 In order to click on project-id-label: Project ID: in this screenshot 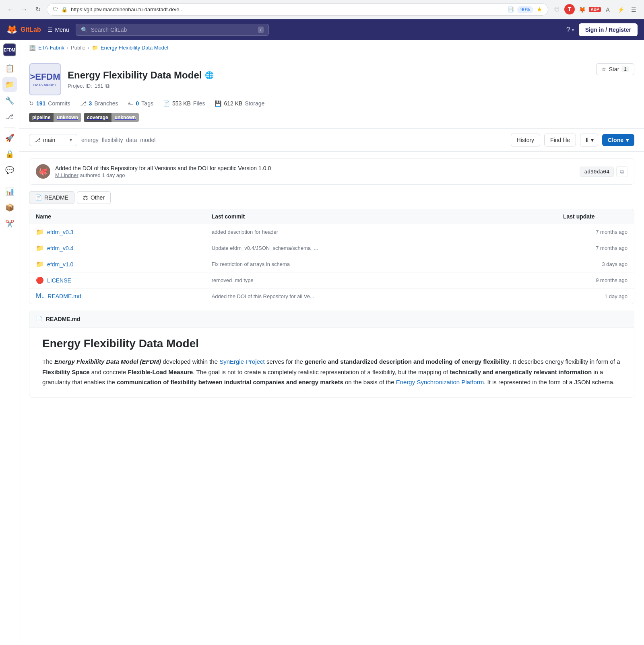, I will do `click(80, 86)`.